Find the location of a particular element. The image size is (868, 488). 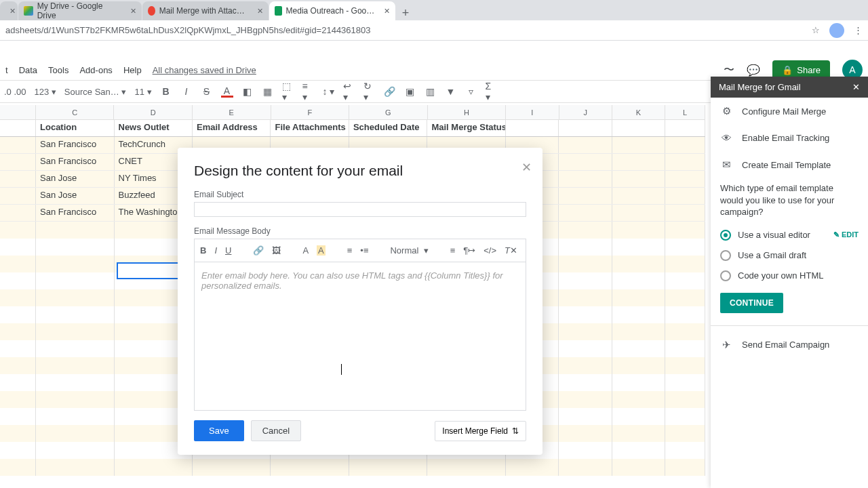

merge-cells-icon: ⬚ ▾ is located at coordinates (288, 92).